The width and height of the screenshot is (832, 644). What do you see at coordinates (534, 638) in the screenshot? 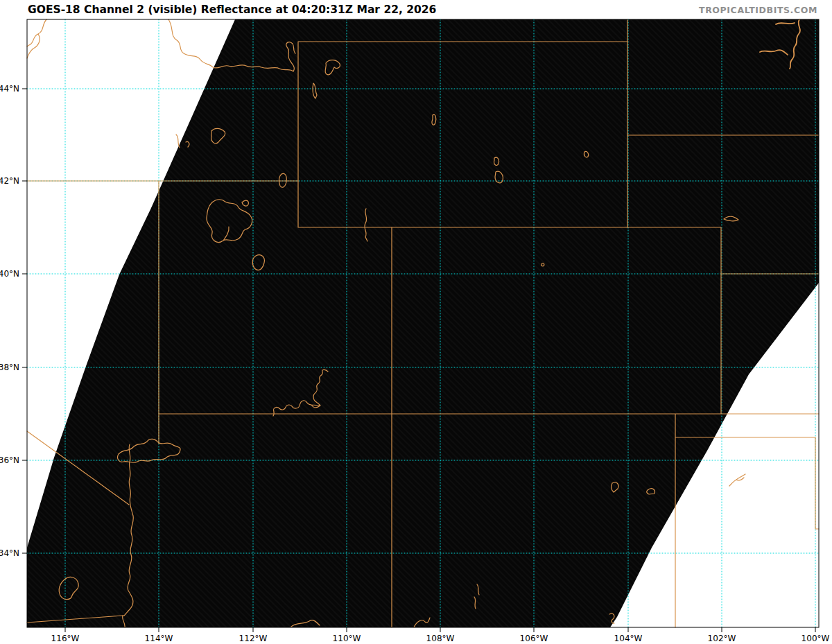
I see `lon-tick-label: 106°W` at bounding box center [534, 638].